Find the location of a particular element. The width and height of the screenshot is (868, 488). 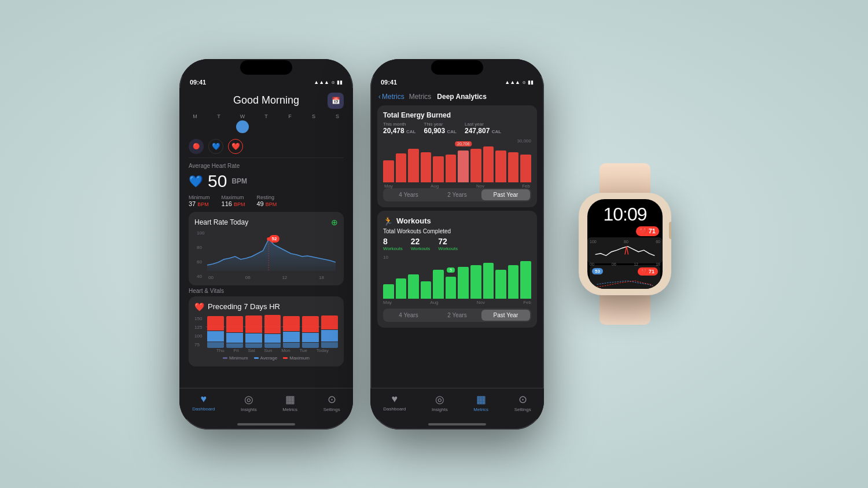

dashboard-icon: ♥ is located at coordinates (204, 399).